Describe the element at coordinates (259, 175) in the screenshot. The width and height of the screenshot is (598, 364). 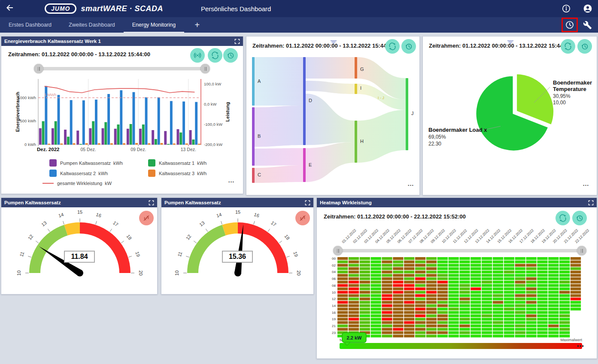
I see `svg-text: C` at that location.